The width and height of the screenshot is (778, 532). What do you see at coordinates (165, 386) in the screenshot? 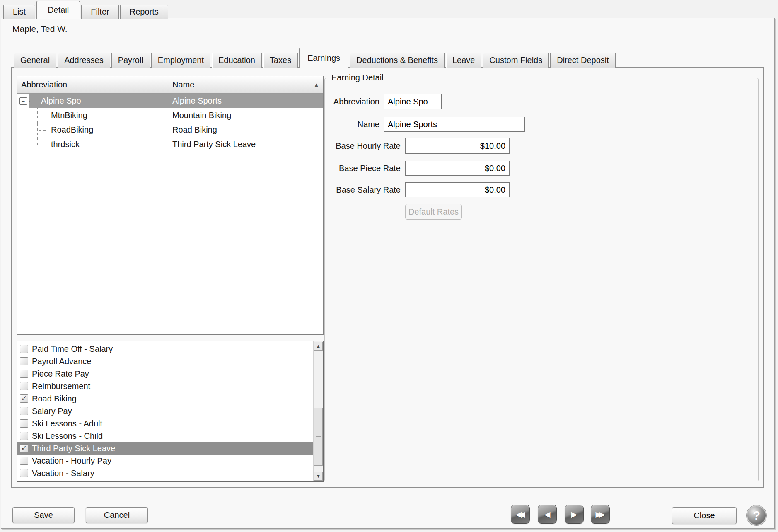
I see `earnings-checklist-item: Reimbursement` at bounding box center [165, 386].